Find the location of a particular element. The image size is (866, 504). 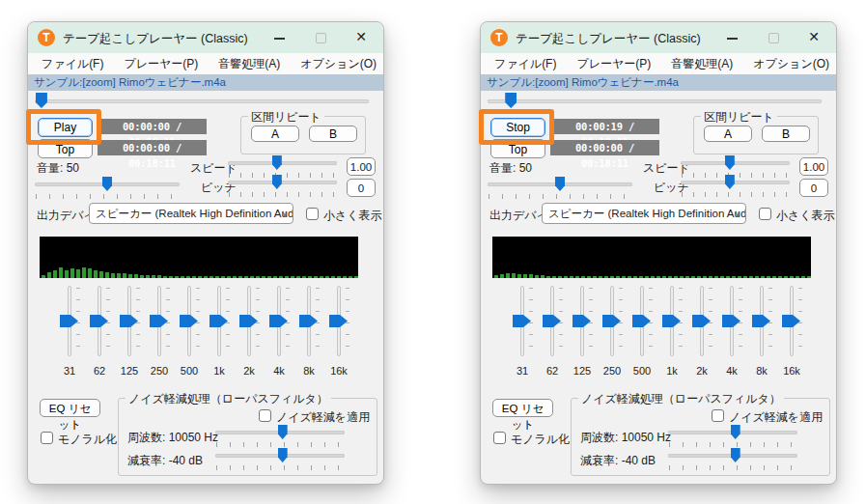

time-current-display: 00:00:19 / 00:18:11 is located at coordinates (604, 126).